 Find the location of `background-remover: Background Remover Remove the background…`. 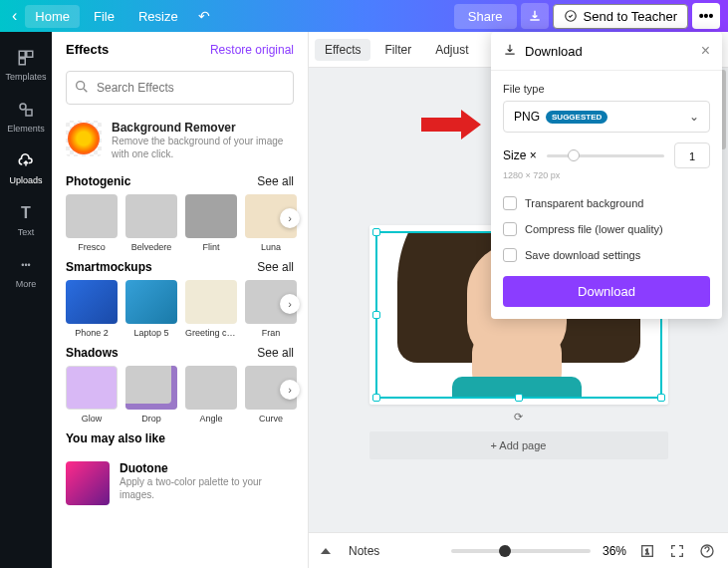

background-remover: Background Remover Remove the background… is located at coordinates (179, 142).